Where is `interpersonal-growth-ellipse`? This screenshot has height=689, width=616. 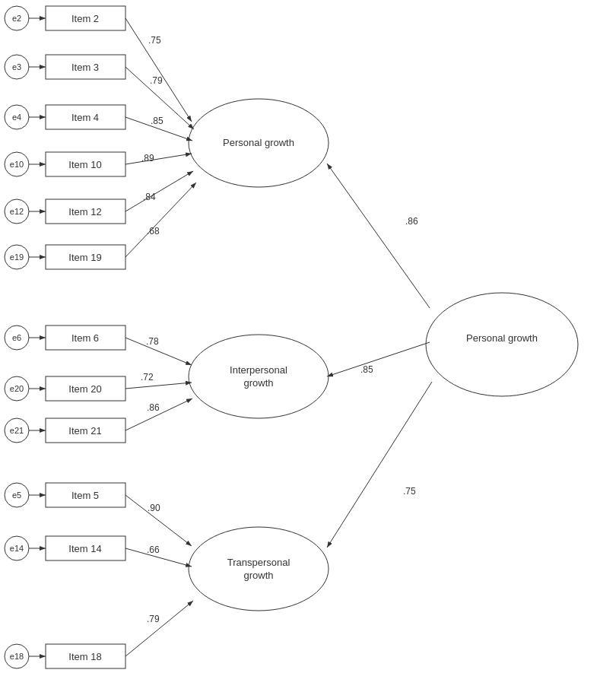 interpersonal-growth-ellipse is located at coordinates (259, 376).